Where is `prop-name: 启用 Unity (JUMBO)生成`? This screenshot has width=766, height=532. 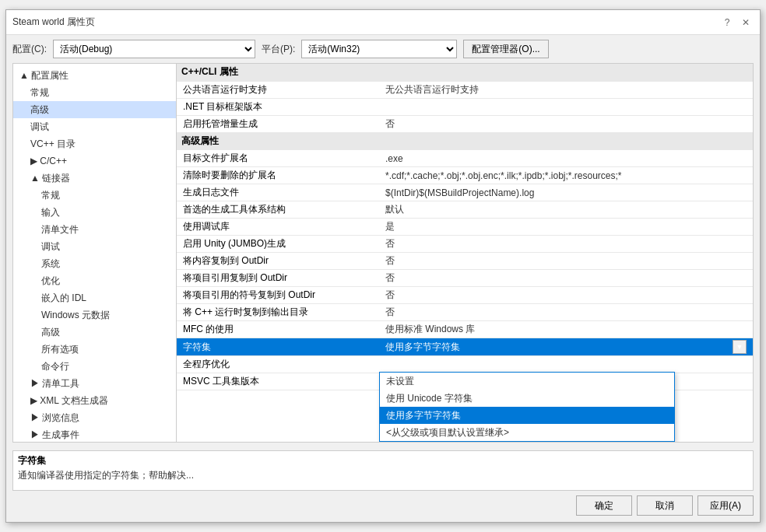 prop-name: 启用 Unity (JUMBO)生成 is located at coordinates (278, 244).